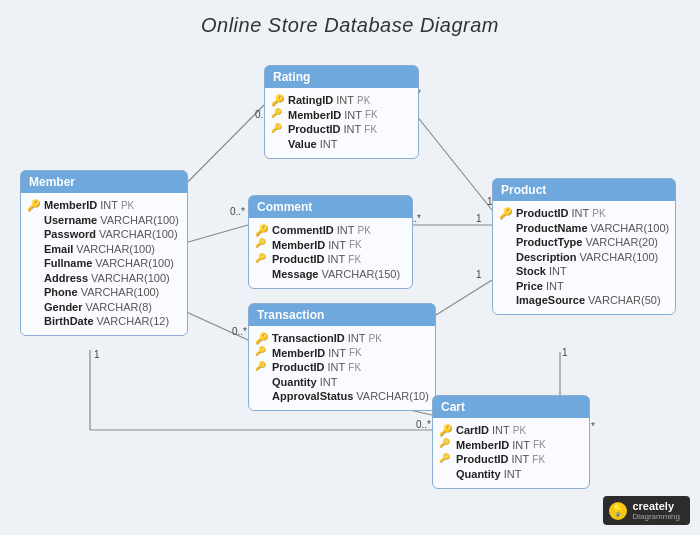  I want to click on creately-badge: 💡 creately Diagramming, so click(646, 510).